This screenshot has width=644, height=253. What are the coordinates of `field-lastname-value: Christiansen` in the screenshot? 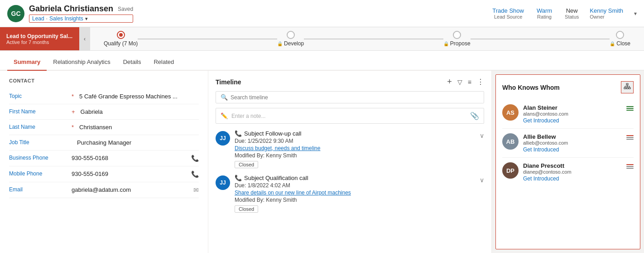 It's located at (139, 127).